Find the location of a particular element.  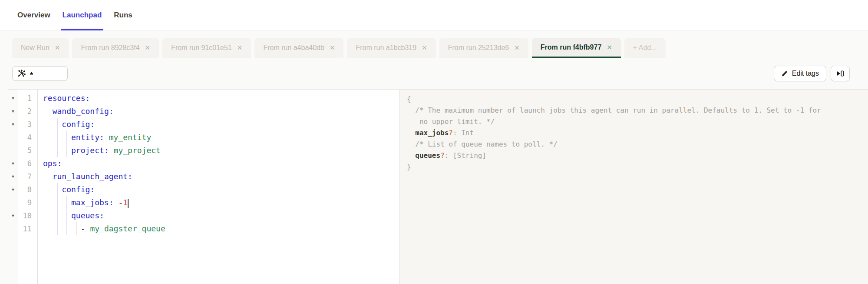

code-token: 1 is located at coordinates (125, 203).